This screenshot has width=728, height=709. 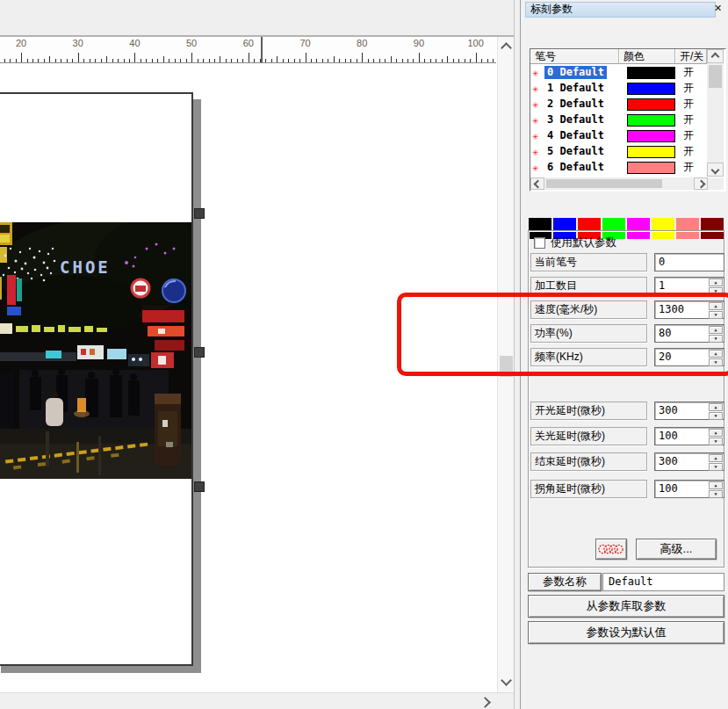 I want to click on vscroll-thumb, so click(x=506, y=366).